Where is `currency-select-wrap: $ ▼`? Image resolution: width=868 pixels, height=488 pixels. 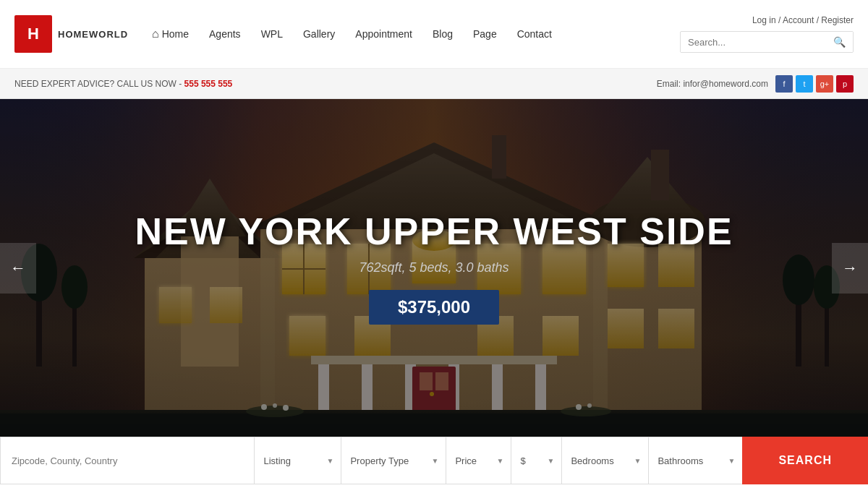
currency-select-wrap: $ ▼ is located at coordinates (536, 461).